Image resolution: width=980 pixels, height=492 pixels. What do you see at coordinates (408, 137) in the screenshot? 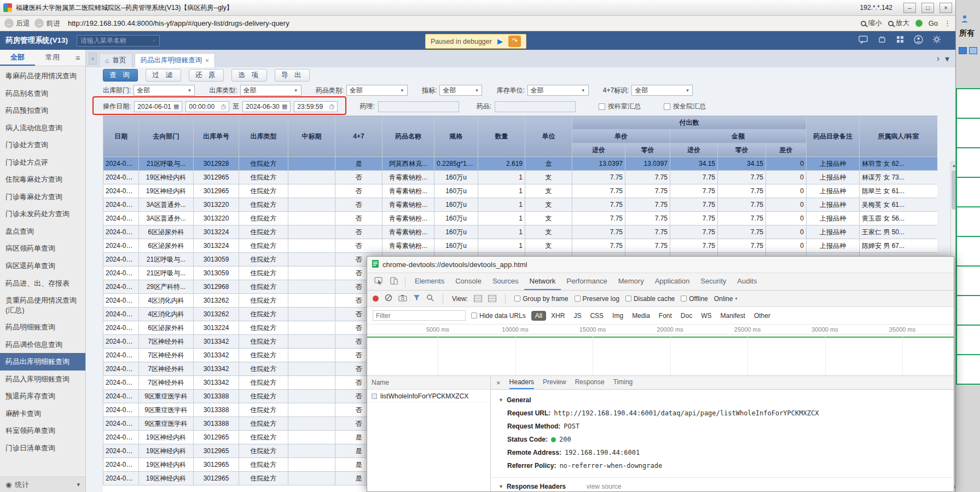
I see `column-header: 药品名称` at bounding box center [408, 137].